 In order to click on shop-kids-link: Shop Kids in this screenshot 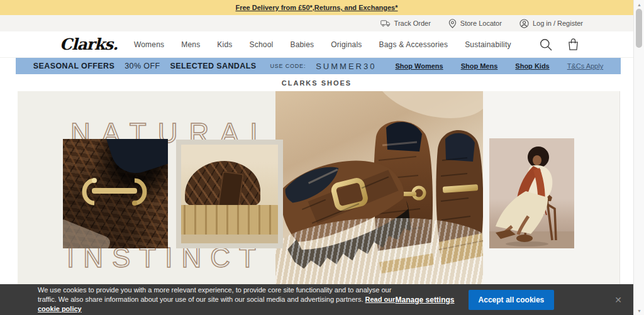, I will do `click(532, 66)`.